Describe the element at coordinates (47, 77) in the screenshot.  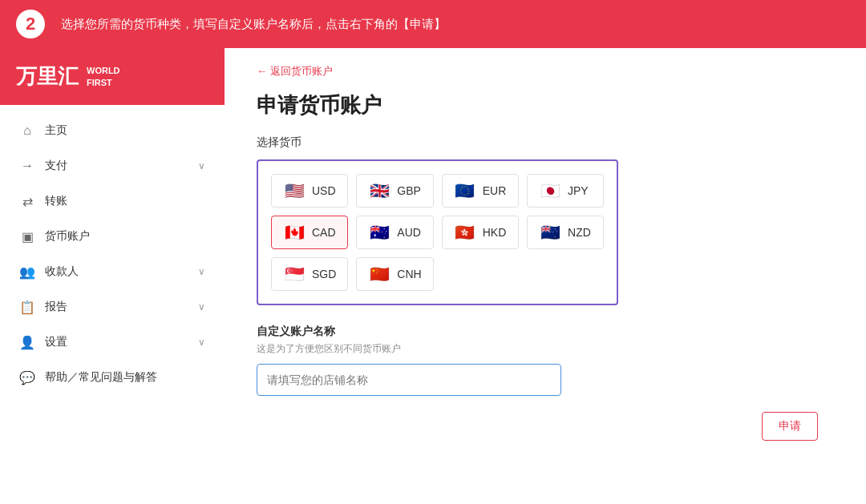
I see `logo-chinese: 万里汇` at that location.